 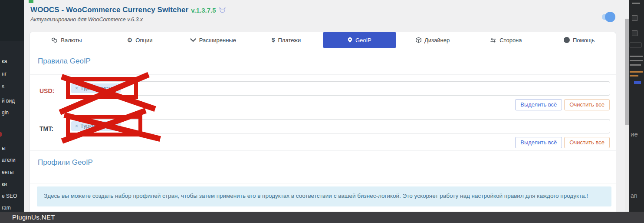 I want to click on gear-icon: ⚙, so click(x=130, y=40).